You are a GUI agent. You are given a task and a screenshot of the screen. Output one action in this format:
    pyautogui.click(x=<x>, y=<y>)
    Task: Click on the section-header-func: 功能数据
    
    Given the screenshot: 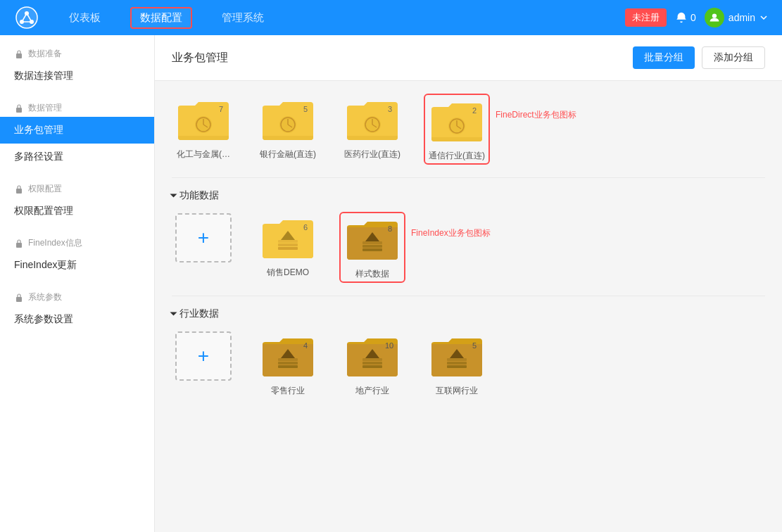 What is the action you would take?
    pyautogui.click(x=469, y=196)
    